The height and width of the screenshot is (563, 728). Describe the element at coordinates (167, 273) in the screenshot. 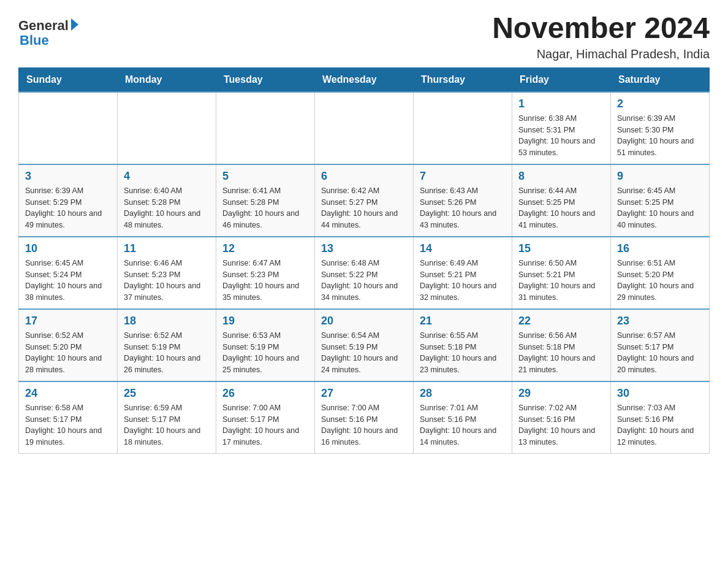

I see `calendar-day-11: 11Sunrise: 6:46 AM Sunset: 5:23 PM Dayli…` at that location.